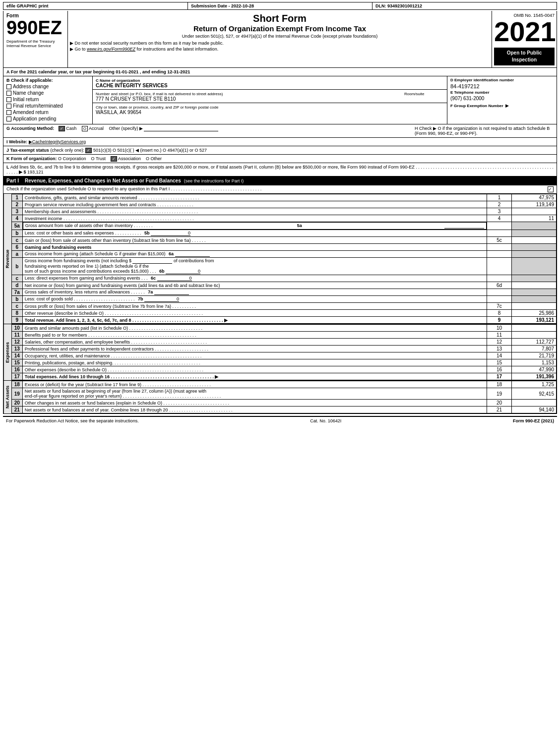 This screenshot has width=560, height=756. What do you see at coordinates (157, 107) in the screenshot?
I see `city-label: City or town, state or province, country…` at bounding box center [157, 107].